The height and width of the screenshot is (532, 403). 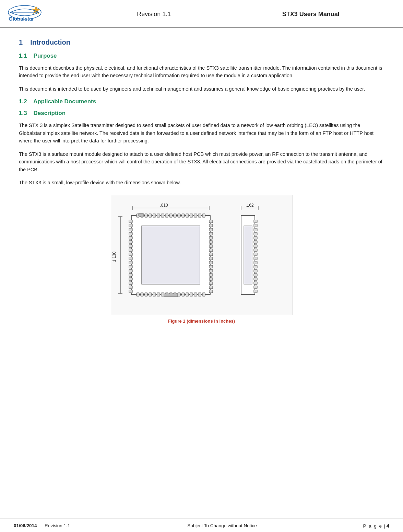 I want to click on paragraph-1: This document describes the physical, el…, so click(x=202, y=72).